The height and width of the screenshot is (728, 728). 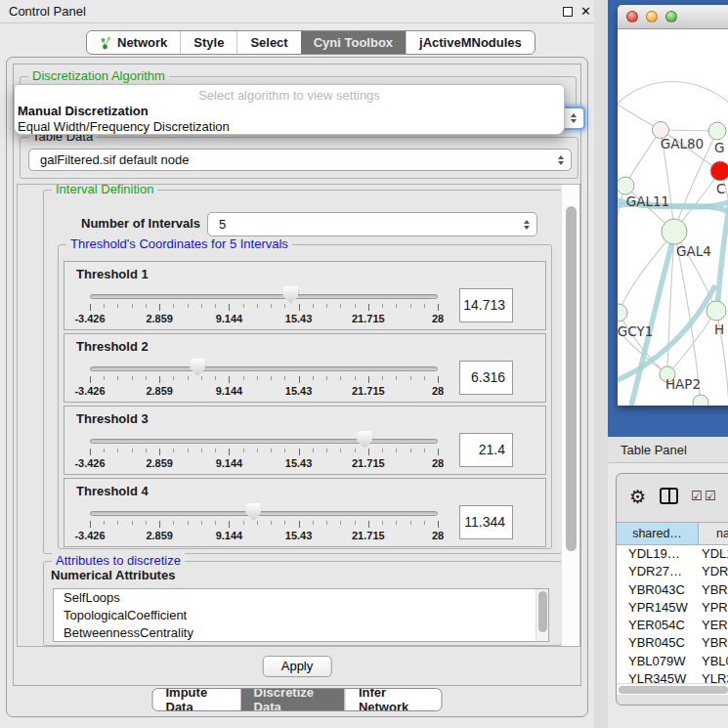 What do you see at coordinates (659, 625) in the screenshot?
I see `cell-shared-name: YER054C` at bounding box center [659, 625].